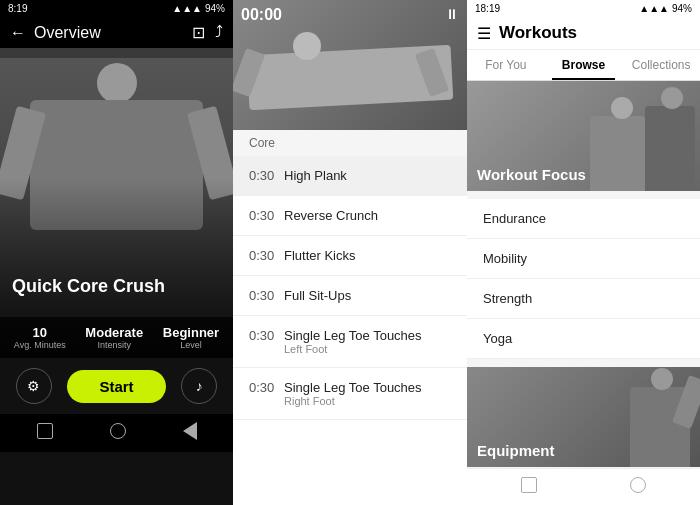 The height and width of the screenshot is (505, 700). Describe the element at coordinates (191, 338) in the screenshot. I see `stat-level: Beginner Level` at that location.